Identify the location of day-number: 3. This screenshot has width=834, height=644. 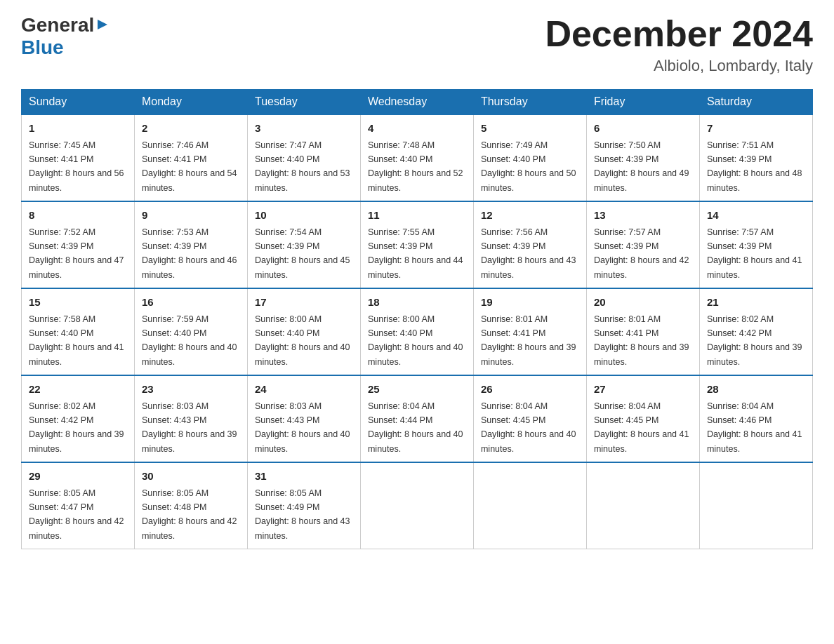
(304, 129).